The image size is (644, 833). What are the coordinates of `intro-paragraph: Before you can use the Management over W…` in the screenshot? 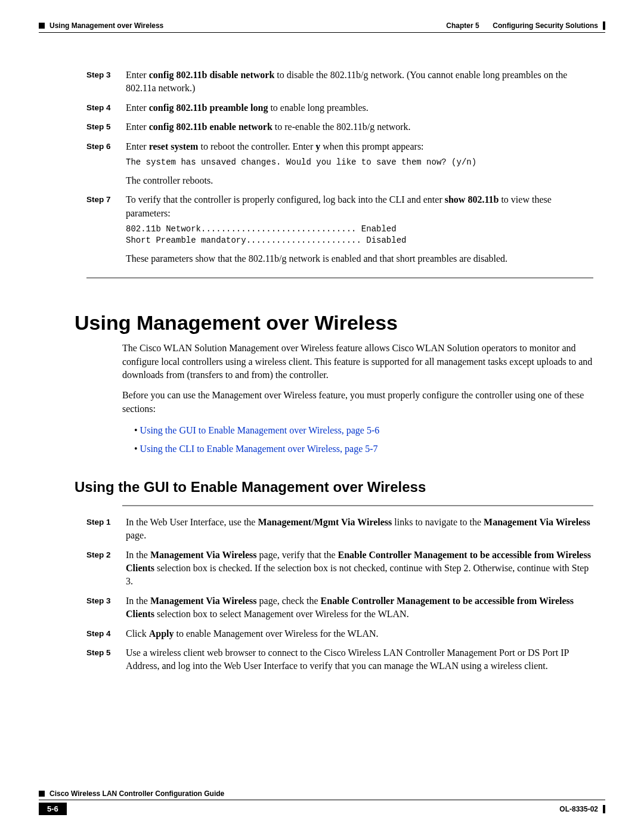 It's located at (358, 402).